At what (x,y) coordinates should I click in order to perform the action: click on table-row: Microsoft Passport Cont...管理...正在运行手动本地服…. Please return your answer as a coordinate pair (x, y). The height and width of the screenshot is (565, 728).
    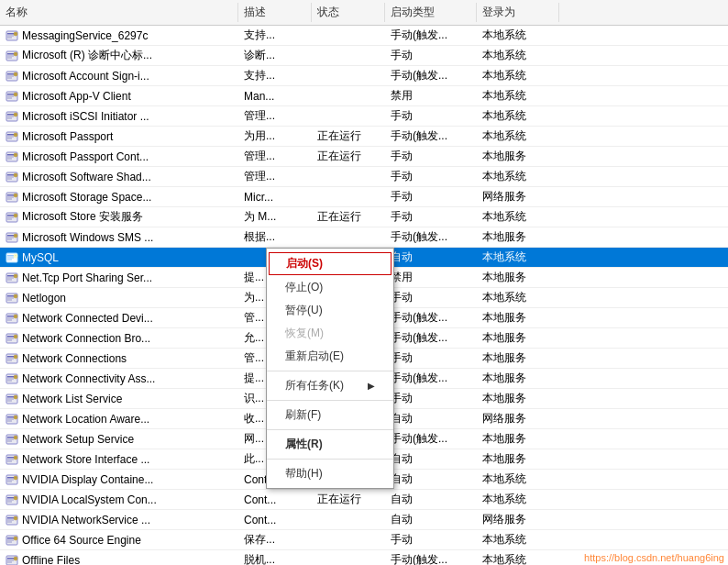
    Looking at the image, I should click on (364, 157).